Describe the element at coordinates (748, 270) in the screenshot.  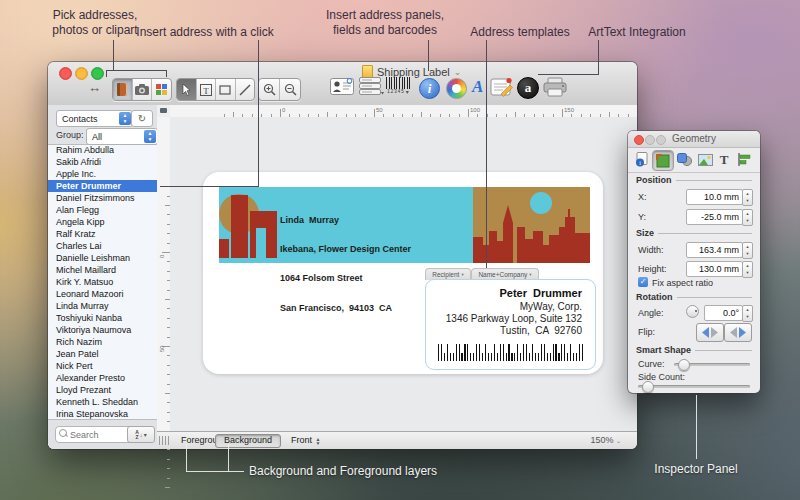
I see `height-stepper: ▲▼` at that location.